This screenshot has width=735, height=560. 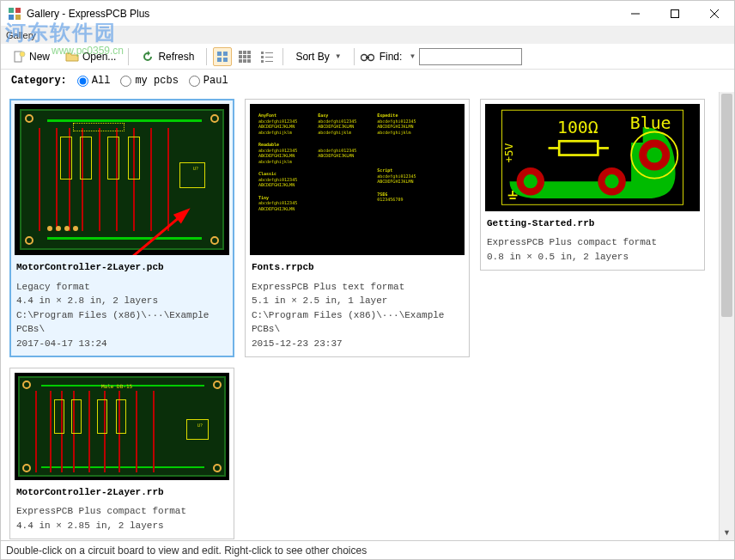 I want to click on view-medium-icon, so click(x=245, y=57).